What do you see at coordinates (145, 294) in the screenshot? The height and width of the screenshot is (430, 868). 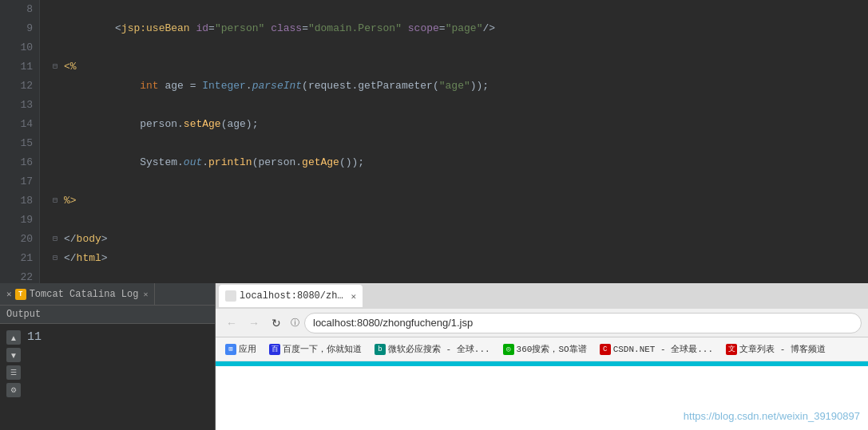 I see `tab-close-button: ✕` at bounding box center [145, 294].